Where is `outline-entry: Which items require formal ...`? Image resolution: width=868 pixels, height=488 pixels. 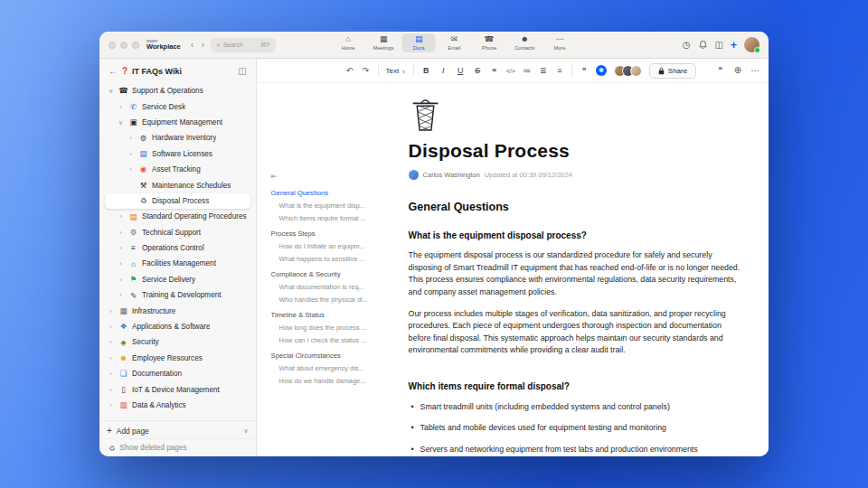
outline-entry: Which items require formal ... is located at coordinates (333, 219).